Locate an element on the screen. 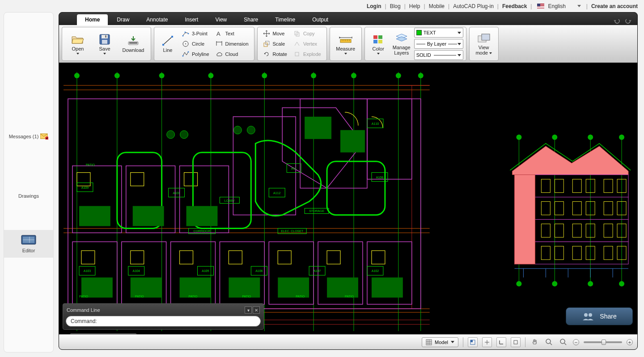  tab-output: Output is located at coordinates (320, 20).